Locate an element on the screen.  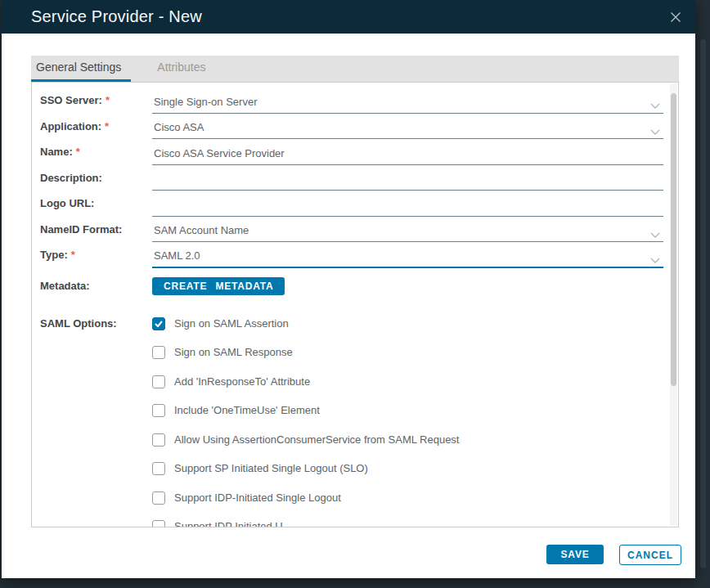
field-label: Metadata:* is located at coordinates (97, 286).